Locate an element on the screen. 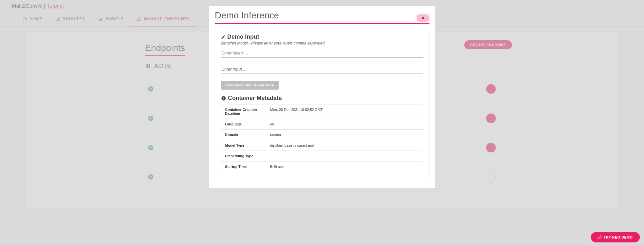 The width and height of the screenshot is (644, 245). metadata-table: Container Creation DatetimeMon, 20 Dec 2… is located at coordinates (322, 138).